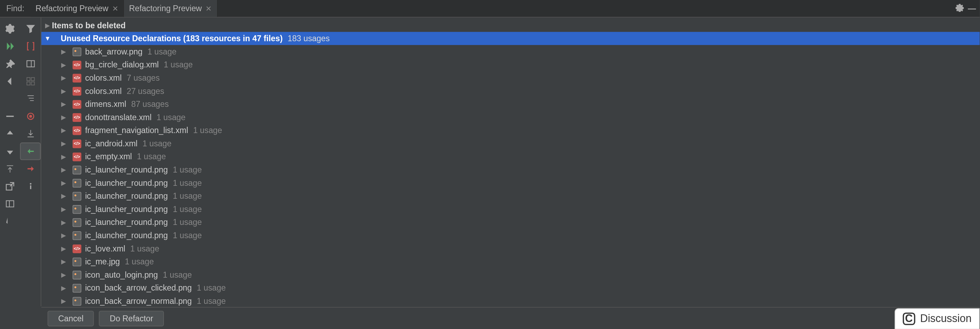 The image size is (980, 329). Describe the element at coordinates (10, 99) in the screenshot. I see `expand-all-icon` at that location.